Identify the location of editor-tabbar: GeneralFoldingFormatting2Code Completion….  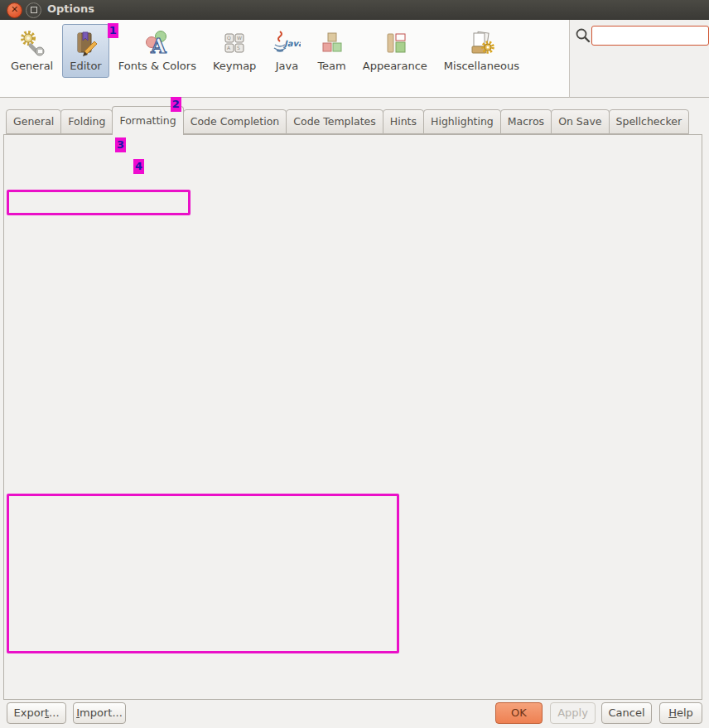
(346, 121).